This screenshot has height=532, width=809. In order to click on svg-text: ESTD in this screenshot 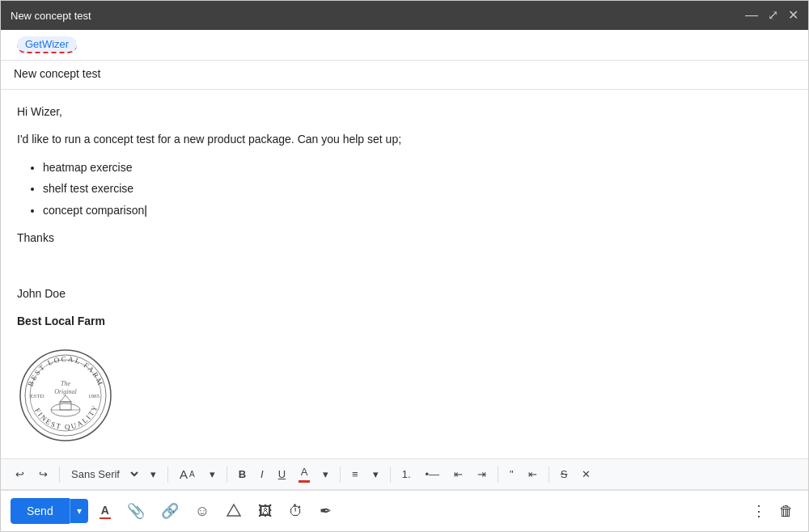, I will do `click(37, 396)`.